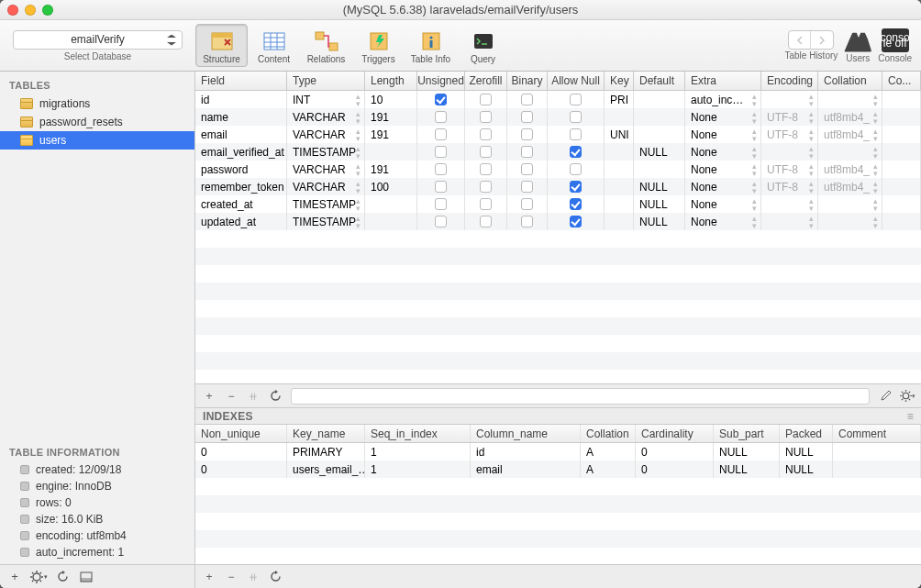  What do you see at coordinates (231, 577) in the screenshot?
I see `remove-index-button: −` at bounding box center [231, 577].